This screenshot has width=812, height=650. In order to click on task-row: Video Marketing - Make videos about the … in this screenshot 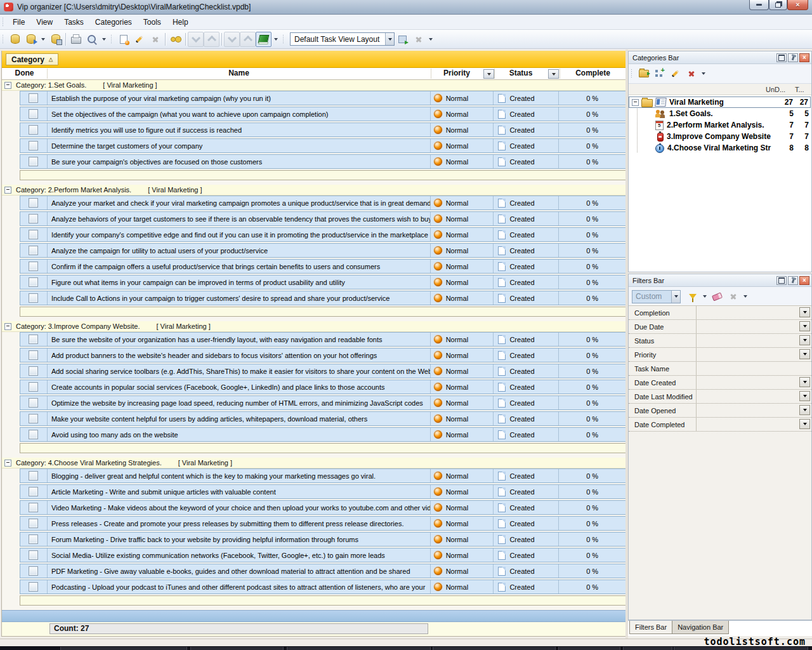, I will do `click(323, 508)`.